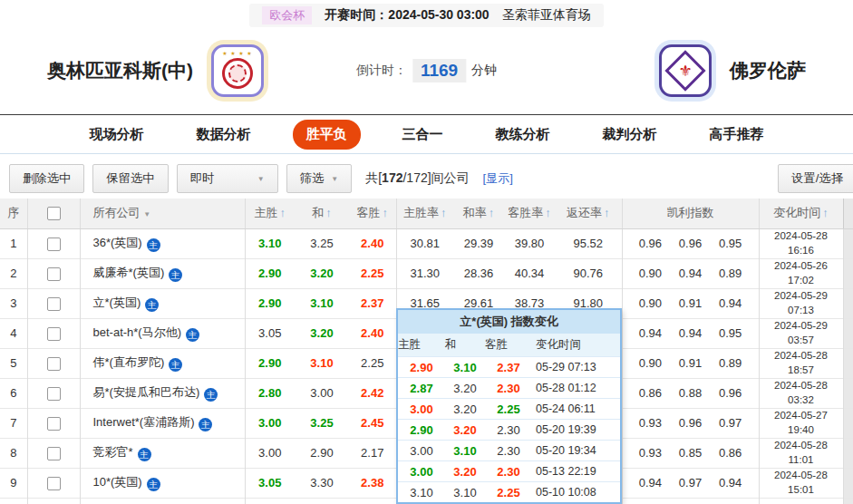  I want to click on col-company: 所有公司 ▼, so click(162, 214).